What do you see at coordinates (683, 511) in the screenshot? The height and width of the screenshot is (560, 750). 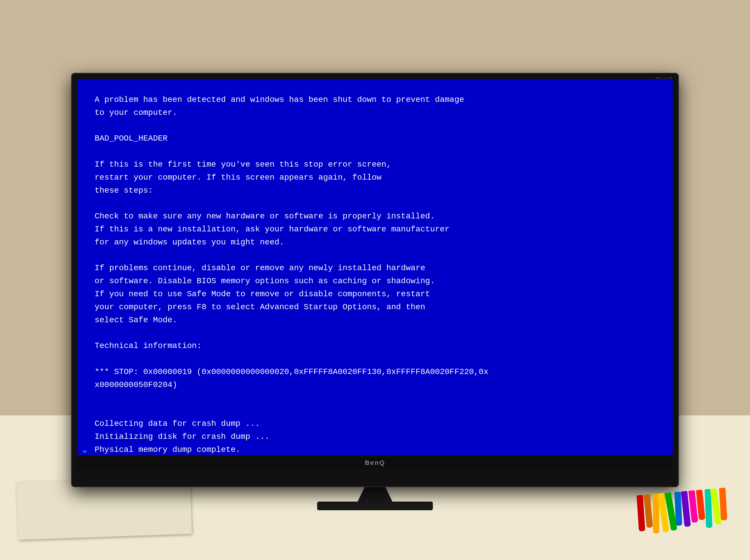 I see `markers-container` at bounding box center [683, 511].